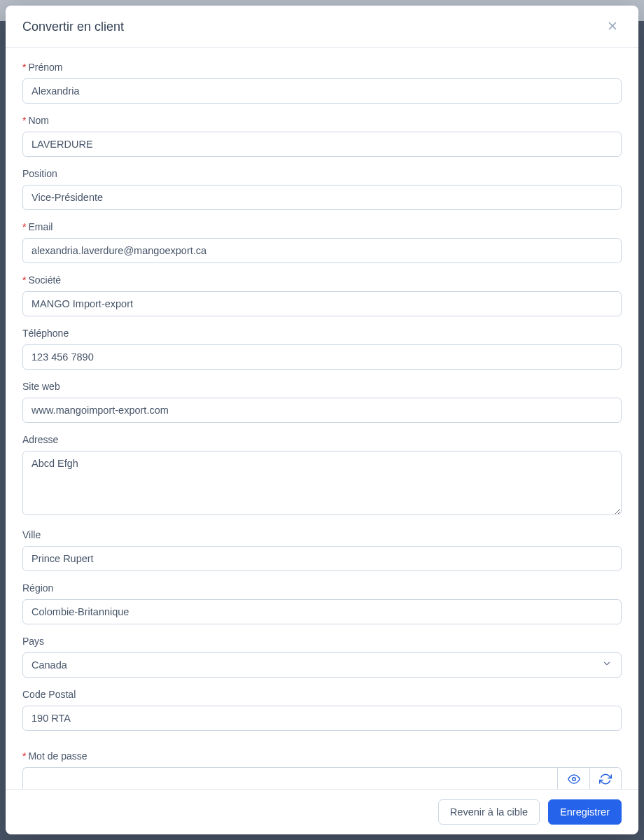 The height and width of the screenshot is (840, 644). I want to click on generate-password-button, so click(606, 778).